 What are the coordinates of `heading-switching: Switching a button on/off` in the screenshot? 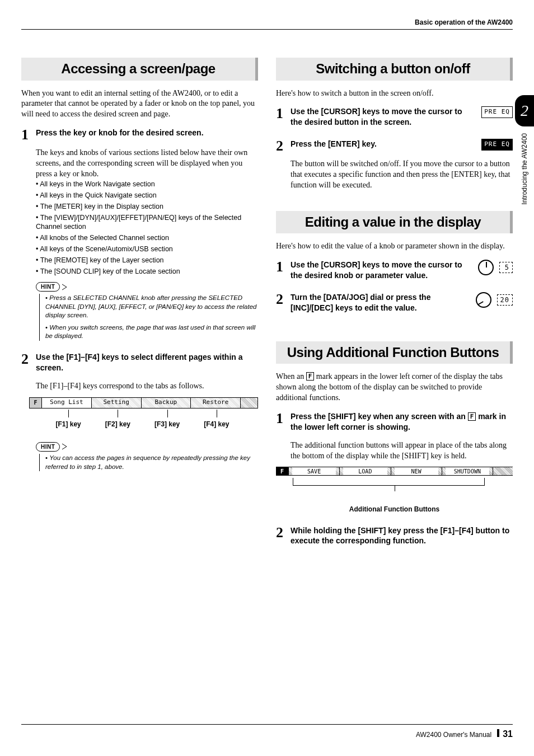 It's located at (394, 69).